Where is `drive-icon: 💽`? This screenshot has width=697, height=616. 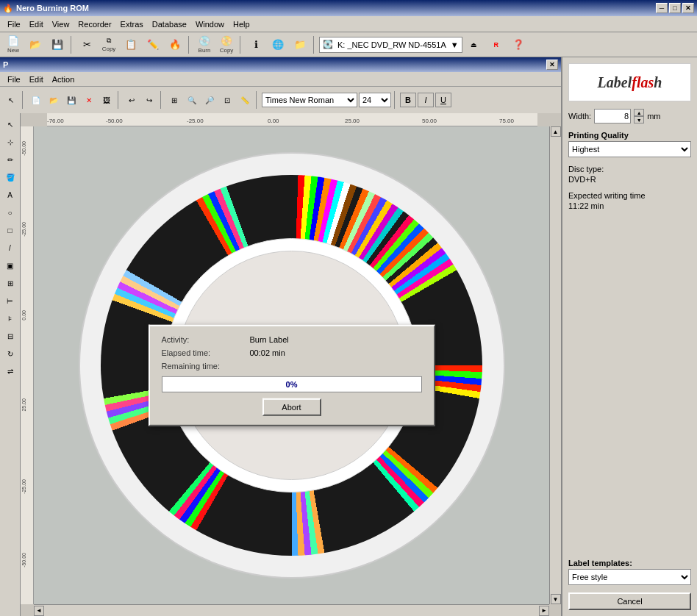
drive-icon: 💽 is located at coordinates (328, 44).